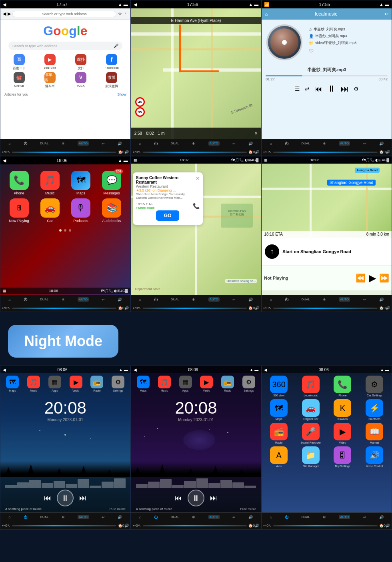  Describe the element at coordinates (4, 161) in the screenshot. I see `back-p4: ◀` at that location.